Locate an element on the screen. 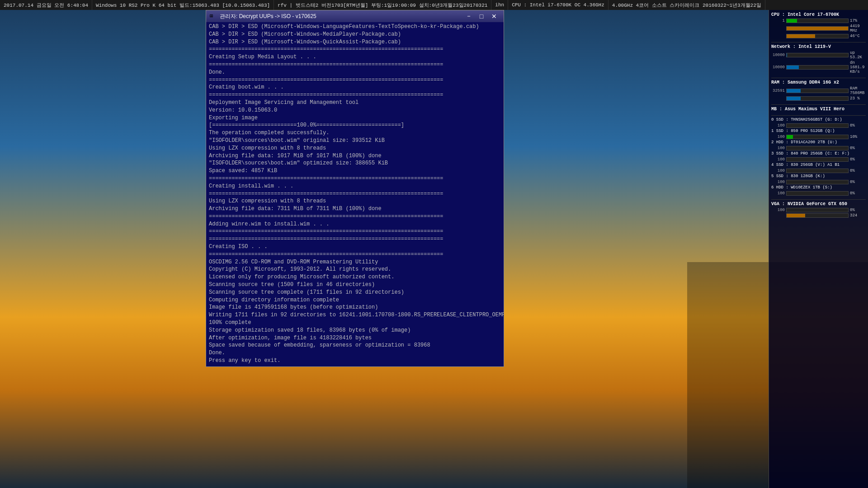  term-line: Scanning source tree complete (1711 file… is located at coordinates (355, 293).